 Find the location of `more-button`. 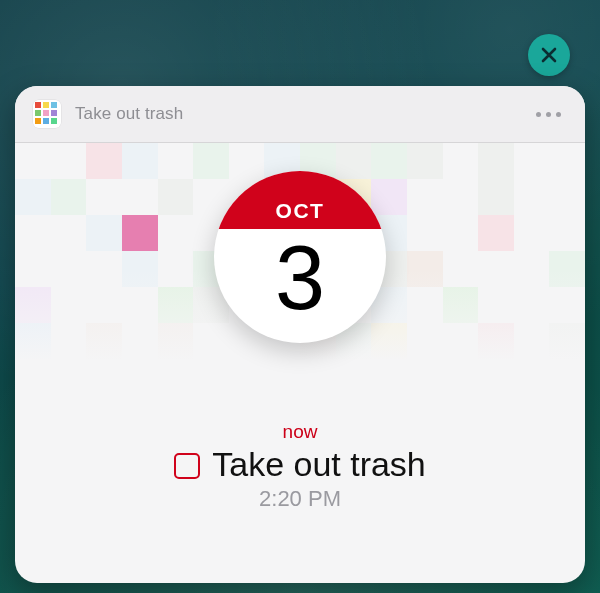

more-button is located at coordinates (548, 114).